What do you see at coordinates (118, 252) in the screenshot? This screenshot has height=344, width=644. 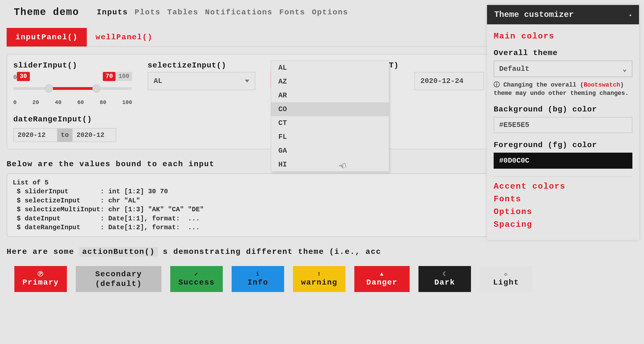 I see `intro-code: actionButton()` at bounding box center [118, 252].